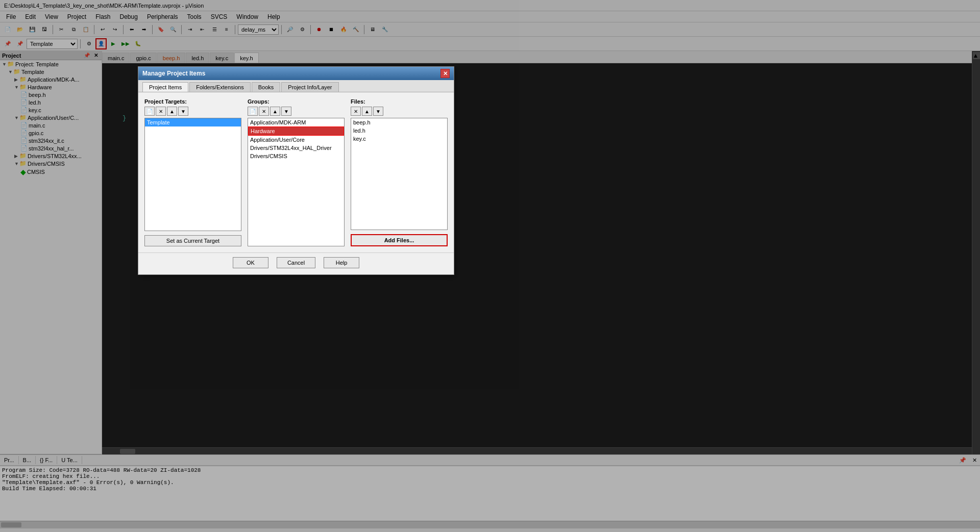 The height and width of the screenshot is (532, 980). Describe the element at coordinates (296, 111) in the screenshot. I see `groups-controls: 📄 ✕ ▲ ▼` at that location.